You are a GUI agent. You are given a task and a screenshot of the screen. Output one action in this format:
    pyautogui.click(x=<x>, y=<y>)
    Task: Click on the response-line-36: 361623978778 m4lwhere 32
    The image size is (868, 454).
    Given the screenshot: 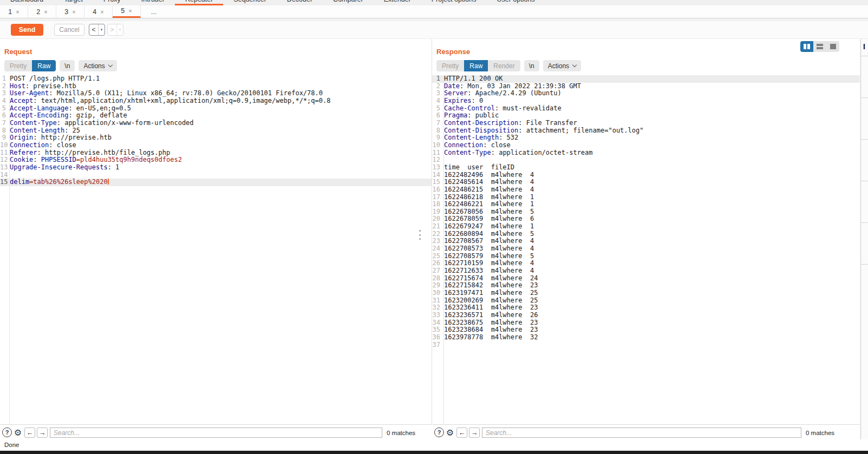 What is the action you would take?
    pyautogui.click(x=646, y=338)
    